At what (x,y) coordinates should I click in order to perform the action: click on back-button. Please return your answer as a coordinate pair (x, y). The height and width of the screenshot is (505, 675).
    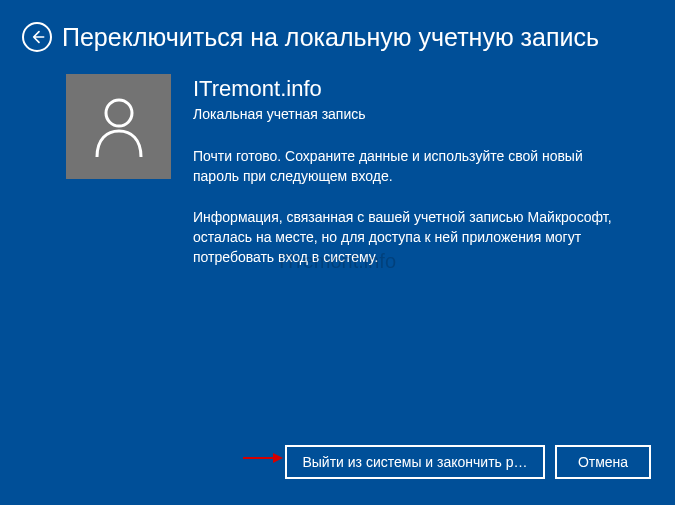
    Looking at the image, I should click on (37, 37).